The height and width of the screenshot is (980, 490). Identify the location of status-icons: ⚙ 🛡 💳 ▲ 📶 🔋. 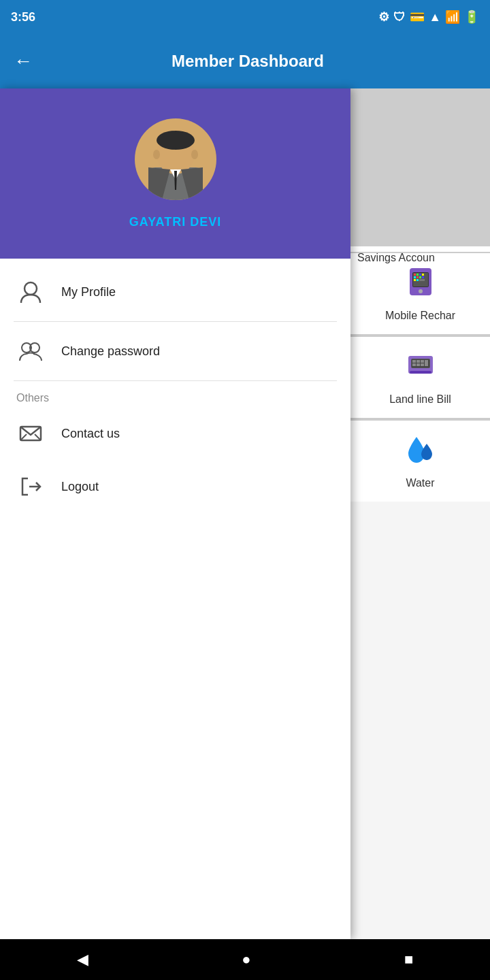
(429, 17).